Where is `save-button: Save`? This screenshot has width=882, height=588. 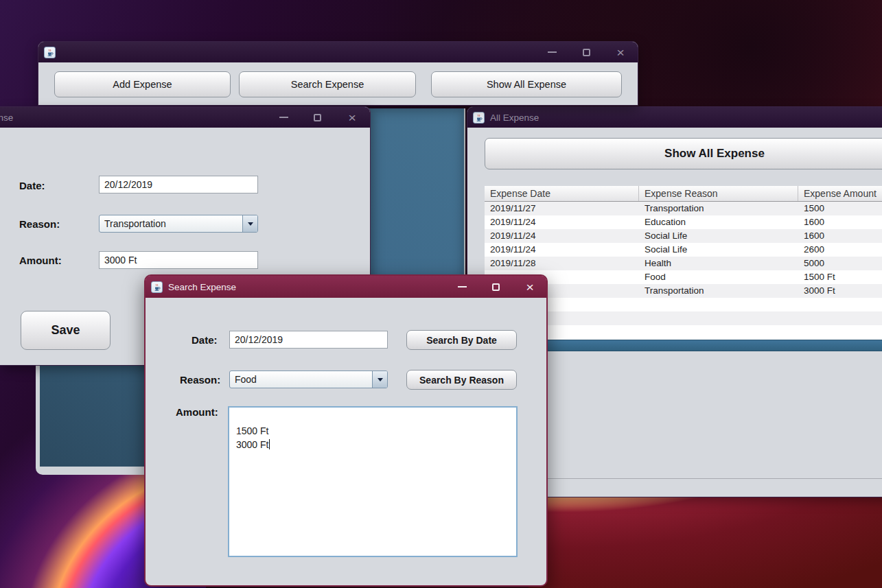
save-button: Save is located at coordinates (66, 331).